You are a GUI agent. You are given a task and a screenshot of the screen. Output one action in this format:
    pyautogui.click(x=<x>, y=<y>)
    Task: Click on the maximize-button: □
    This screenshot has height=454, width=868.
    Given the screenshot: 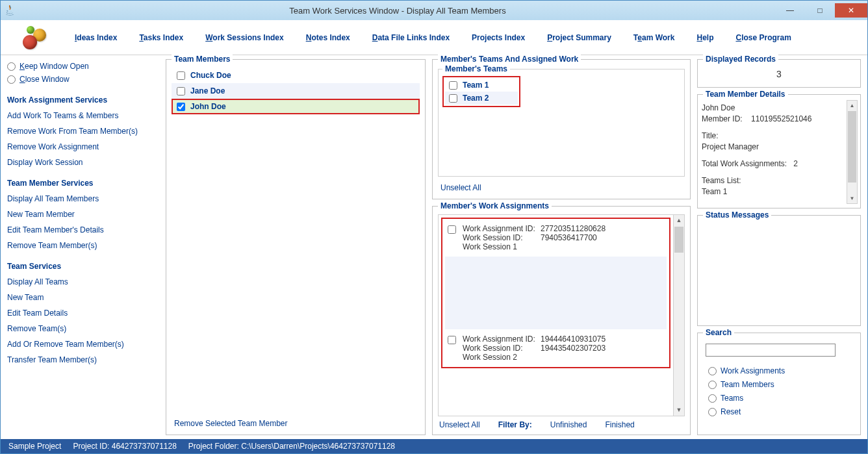 What is the action you would take?
    pyautogui.click(x=820, y=10)
    